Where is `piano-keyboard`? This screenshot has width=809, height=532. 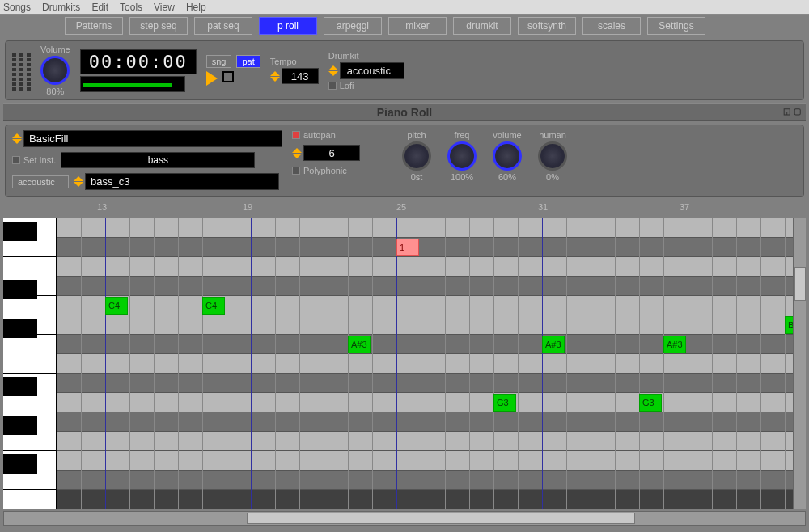
piano-keyboard is located at coordinates (30, 364).